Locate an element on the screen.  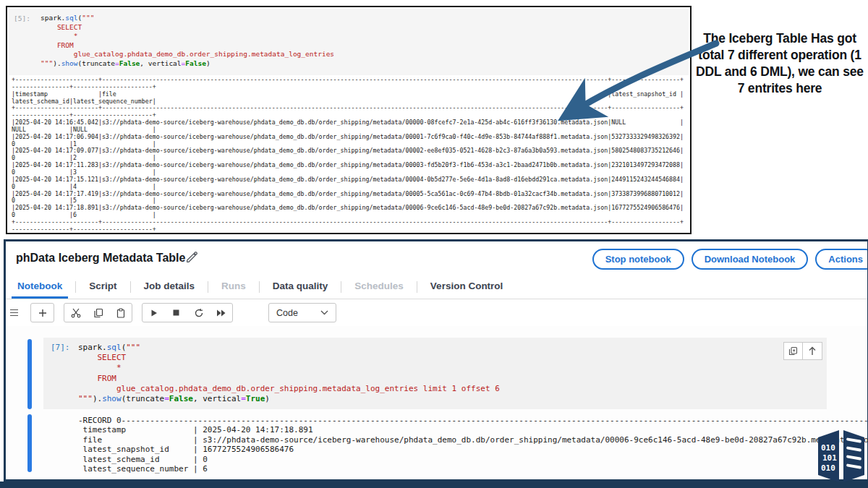
output-cell-indicator is located at coordinates (30, 443).